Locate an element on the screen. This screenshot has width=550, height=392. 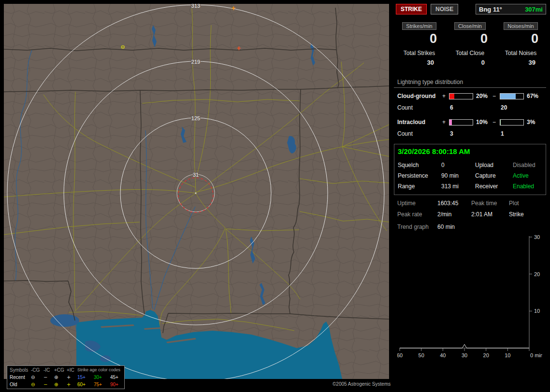
svg-text: 0 min is located at coordinates (536, 355).